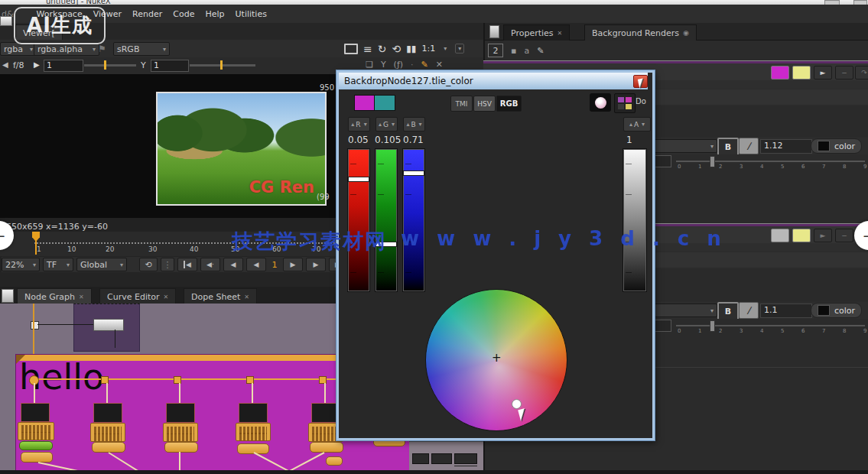  Describe the element at coordinates (396, 49) in the screenshot. I see `refresh-icon: ⟲` at that location.